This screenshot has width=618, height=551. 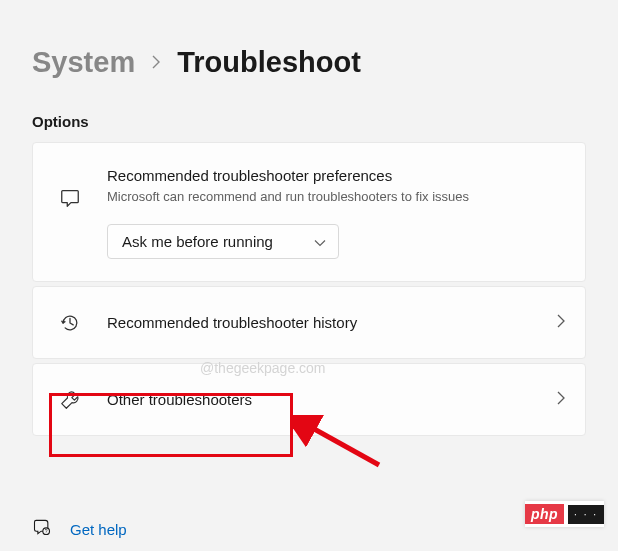 I want to click on section-label-options: Options, so click(x=309, y=122).